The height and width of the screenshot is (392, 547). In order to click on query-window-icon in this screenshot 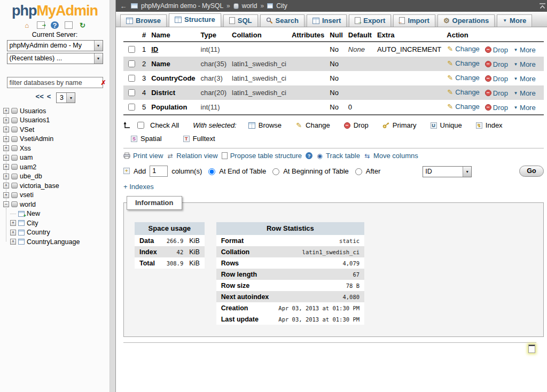, I will do `click(532, 349)`.